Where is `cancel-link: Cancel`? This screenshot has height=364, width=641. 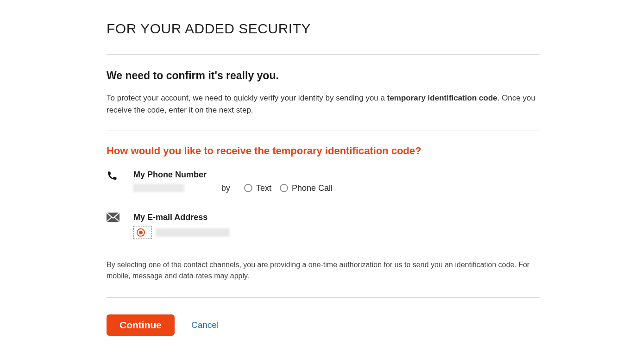 cancel-link: Cancel is located at coordinates (205, 325).